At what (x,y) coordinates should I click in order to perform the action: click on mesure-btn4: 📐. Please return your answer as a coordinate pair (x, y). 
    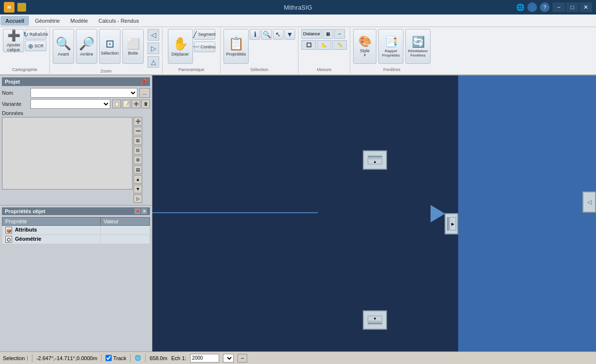
    Looking at the image, I should click on (324, 45).